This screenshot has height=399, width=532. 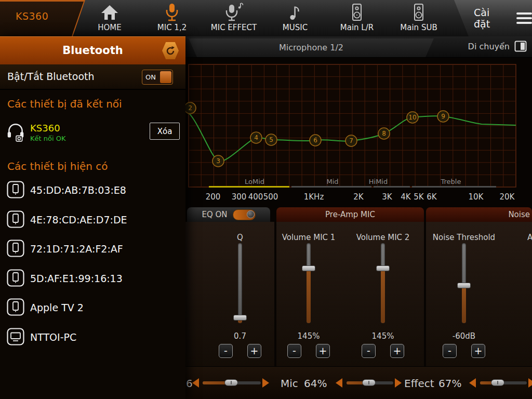 I want to click on mic-level-value: 64%, so click(x=315, y=383).